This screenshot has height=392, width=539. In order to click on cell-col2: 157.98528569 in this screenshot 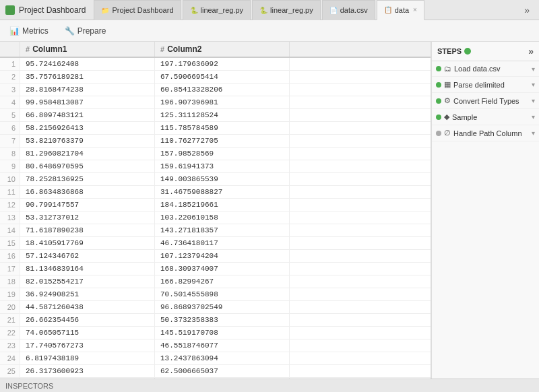, I will do `click(222, 154)`.